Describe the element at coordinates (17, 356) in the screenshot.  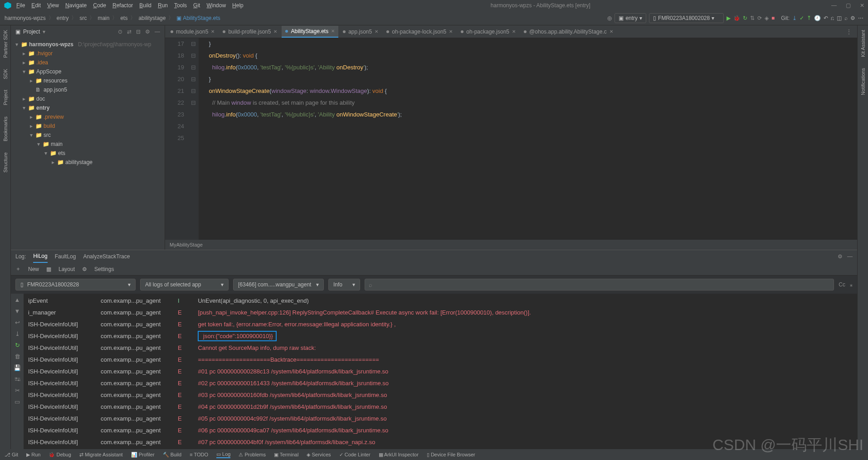
I see `clear-icon: 🗑` at that location.